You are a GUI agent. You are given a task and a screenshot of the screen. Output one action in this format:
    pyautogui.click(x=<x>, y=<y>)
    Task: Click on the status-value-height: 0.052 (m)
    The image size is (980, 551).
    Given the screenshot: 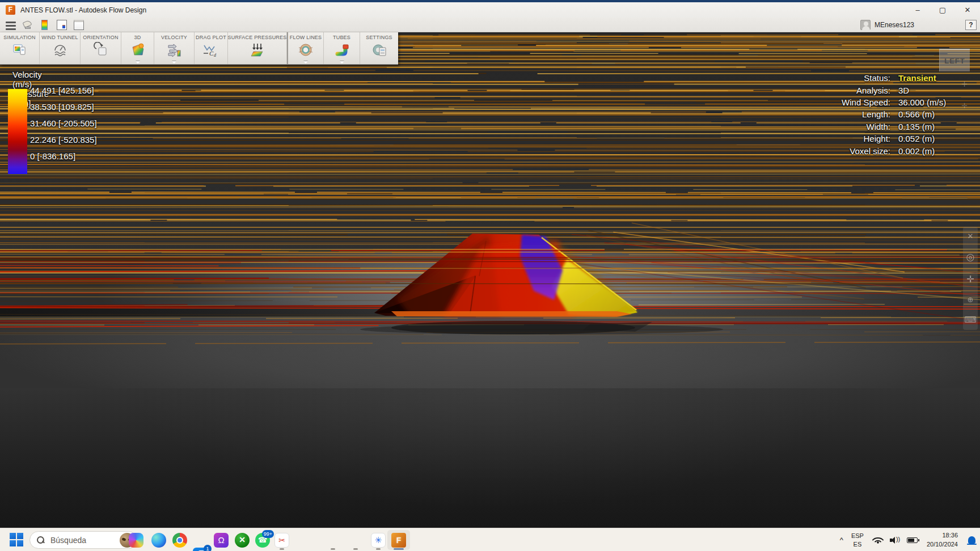 What is the action you would take?
    pyautogui.click(x=935, y=138)
    